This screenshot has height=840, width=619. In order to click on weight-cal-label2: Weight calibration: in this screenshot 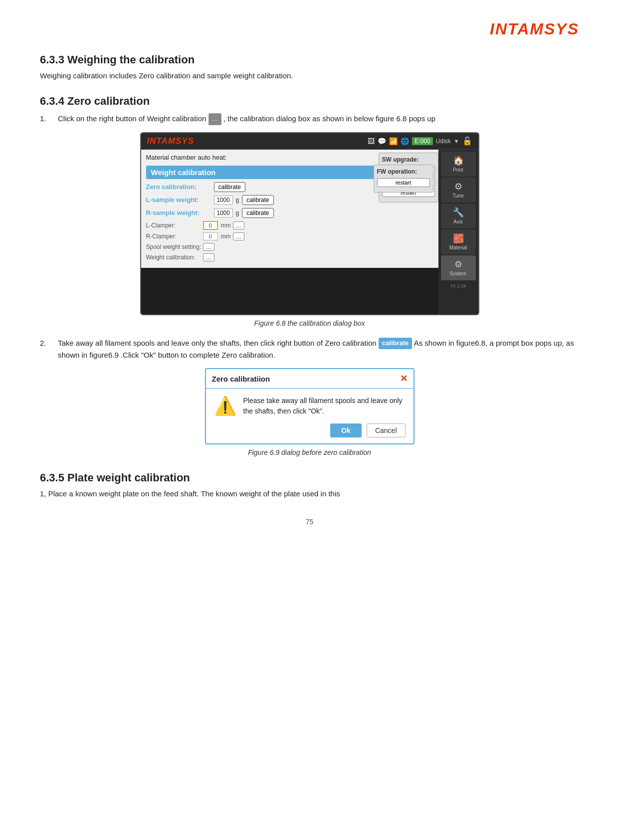, I will do `click(174, 257)`.